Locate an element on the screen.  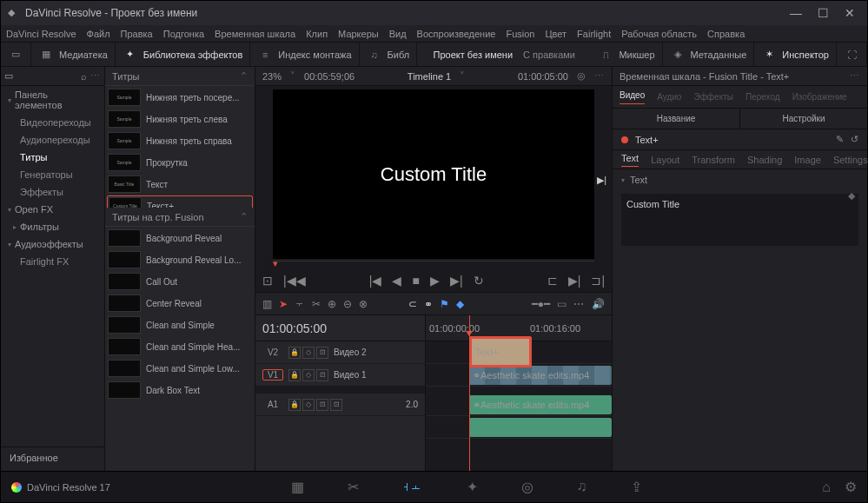
maximize-button: ☐ is located at coordinates (824, 13).